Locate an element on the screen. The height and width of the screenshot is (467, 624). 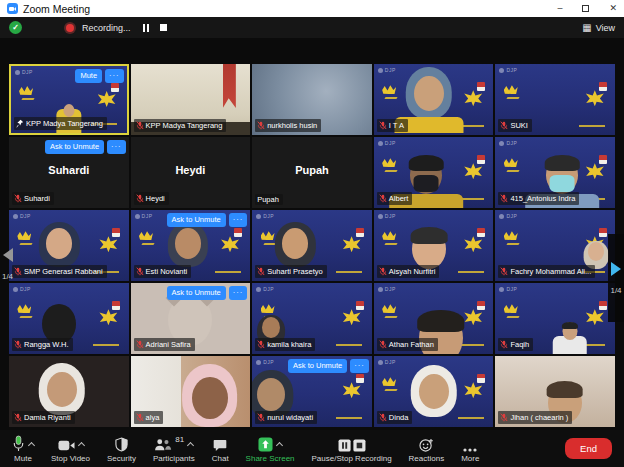
participant-tile: DJPSMP Generasi Rabbani is located at coordinates (69, 246).